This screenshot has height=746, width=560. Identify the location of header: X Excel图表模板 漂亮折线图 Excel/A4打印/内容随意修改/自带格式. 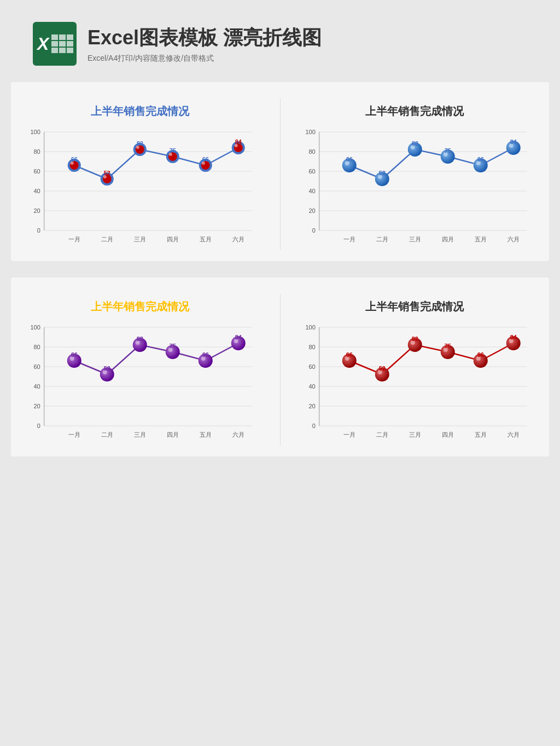
(280, 47).